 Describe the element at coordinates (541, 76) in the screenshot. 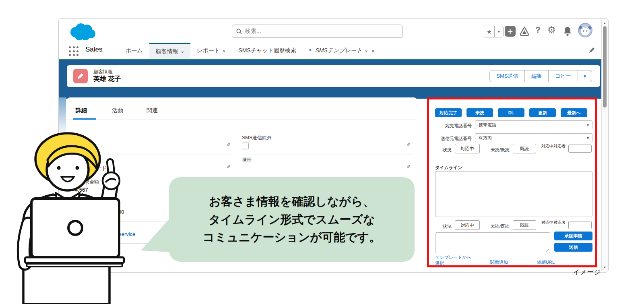

I see `record-action-buttons: SMS送信 編集 コピー ▼` at that location.